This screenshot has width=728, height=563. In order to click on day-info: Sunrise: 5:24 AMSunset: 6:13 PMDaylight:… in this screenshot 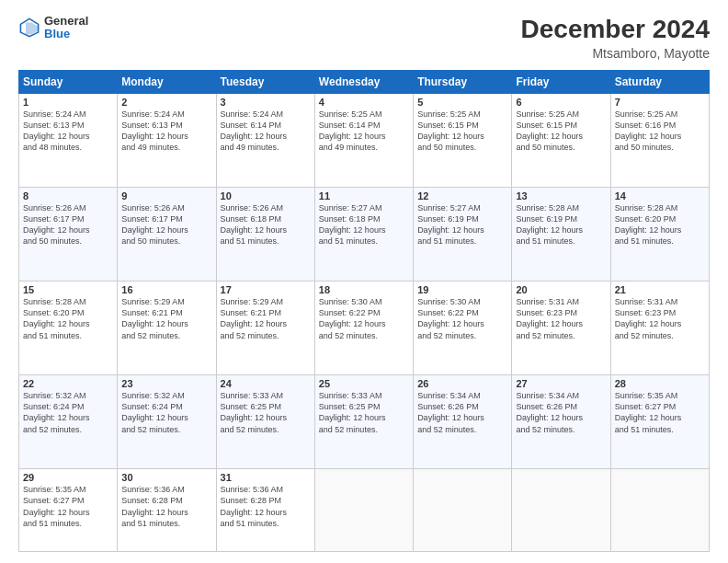, I will do `click(68, 131)`.